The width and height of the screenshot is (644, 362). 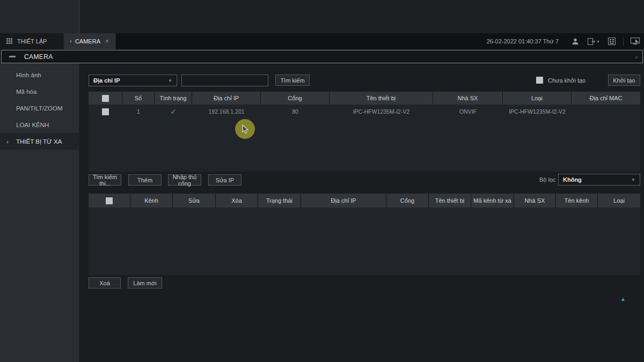 I want to click on modify-ip-button: Sửa IP, so click(x=225, y=180).